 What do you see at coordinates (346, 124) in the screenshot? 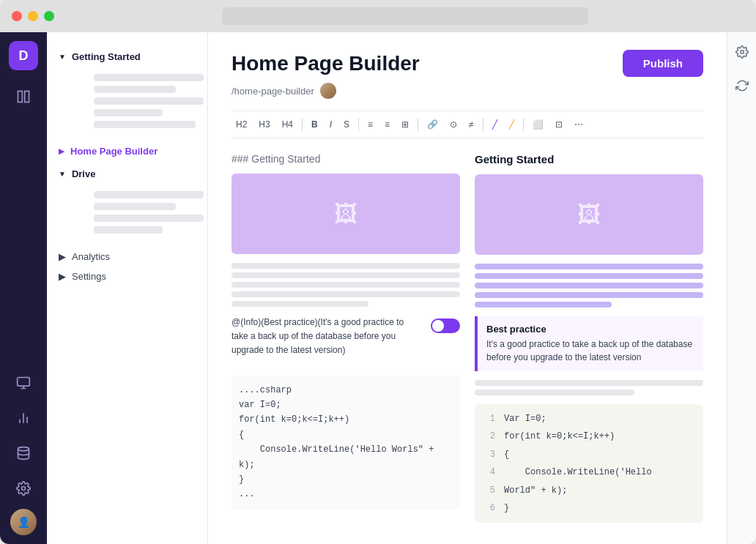
I see `toolbar-strikethrough: S` at bounding box center [346, 124].